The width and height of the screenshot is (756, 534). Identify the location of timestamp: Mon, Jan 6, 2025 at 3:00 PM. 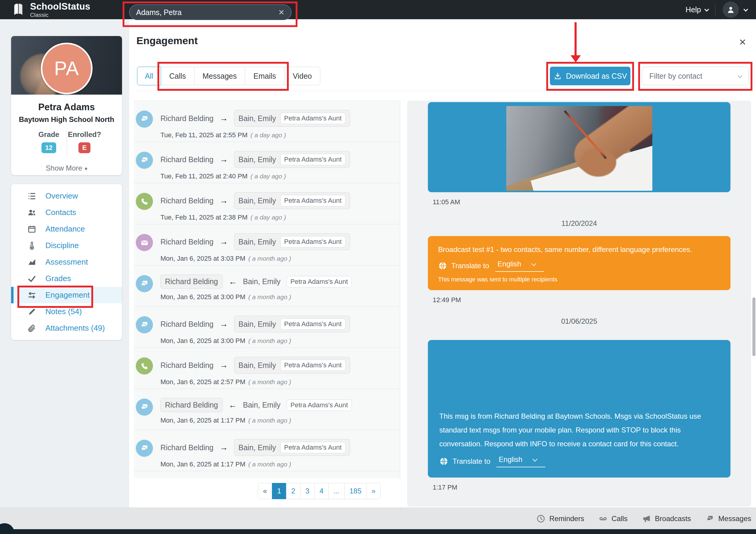
(203, 341).